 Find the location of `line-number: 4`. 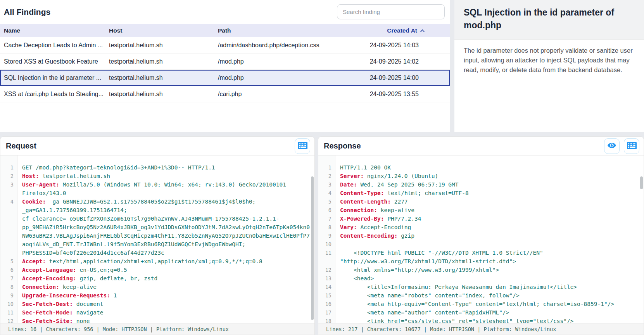

line-number: 4 is located at coordinates (327, 193).